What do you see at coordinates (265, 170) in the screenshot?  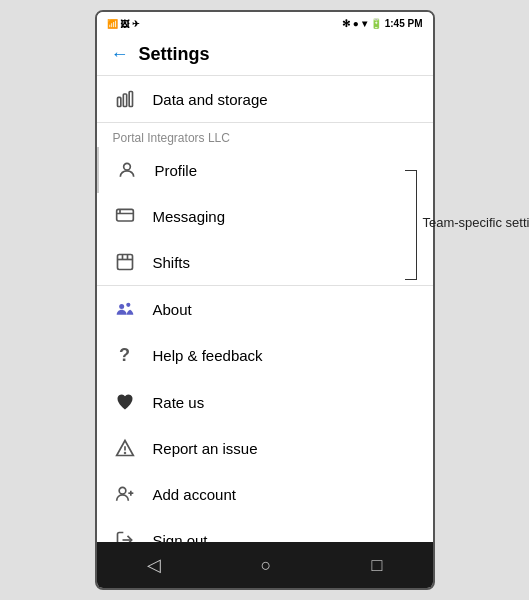 I see `menu-item-profile: Profile` at bounding box center [265, 170].